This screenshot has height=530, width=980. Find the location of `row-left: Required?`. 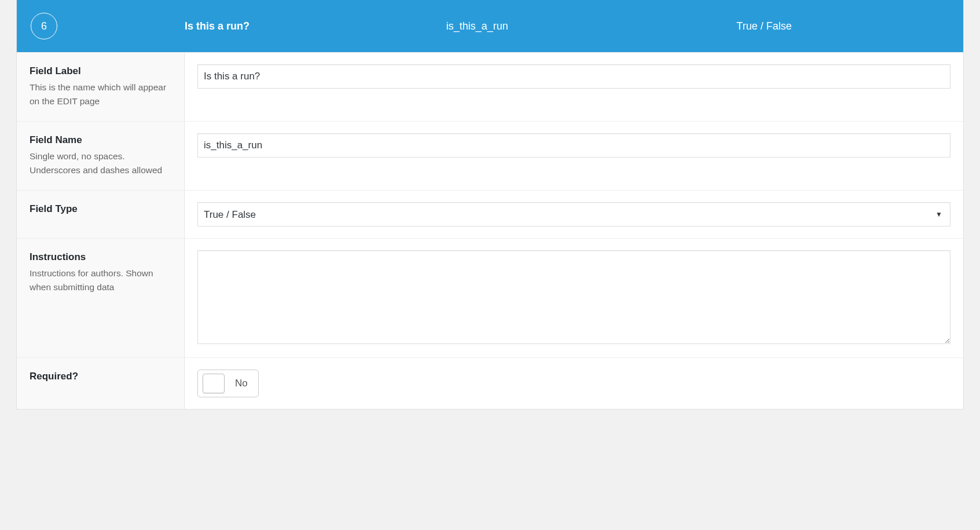

row-left: Required? is located at coordinates (101, 383).